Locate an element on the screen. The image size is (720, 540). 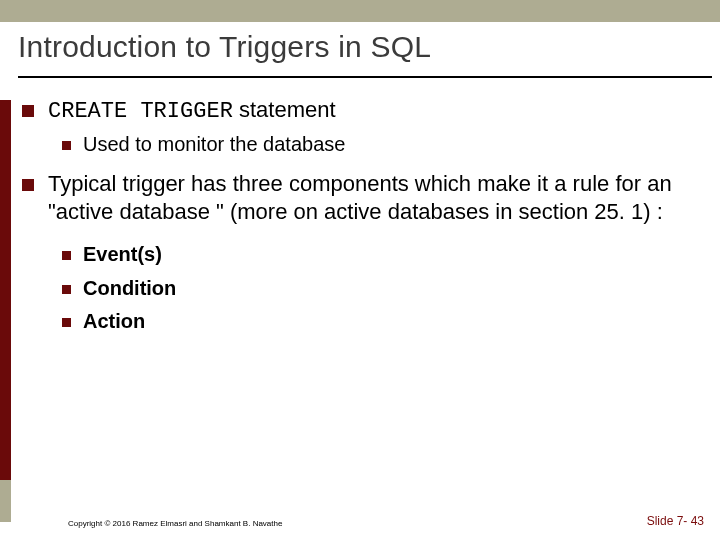
footer-copyright: Copyright © 2016 Ramez Elmasri and Shamk… is located at coordinates (175, 524).